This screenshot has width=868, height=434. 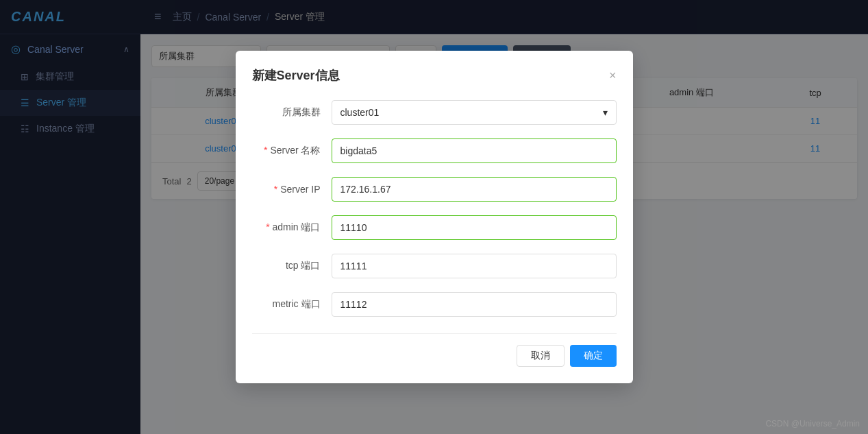 What do you see at coordinates (541, 356) in the screenshot?
I see `cancel-button: 取消` at bounding box center [541, 356].